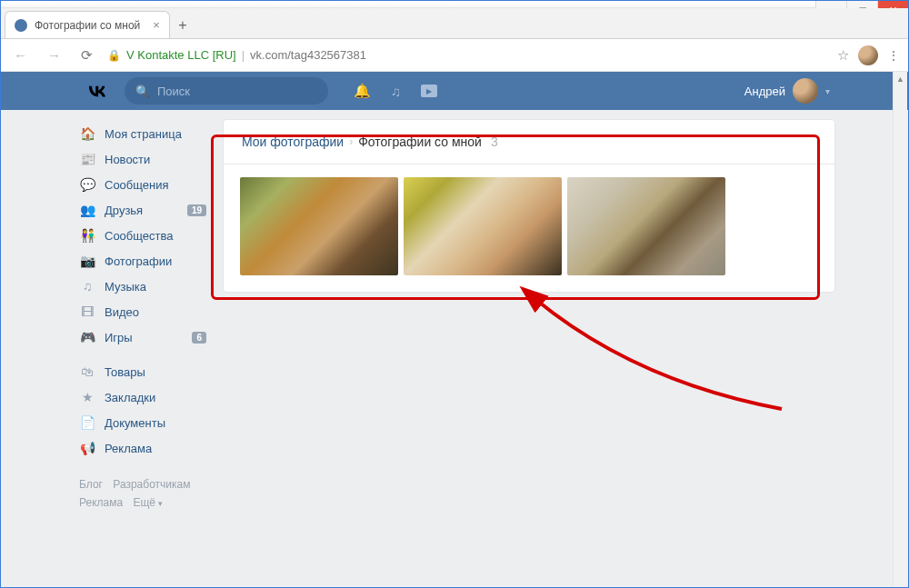 The height and width of the screenshot is (588, 909). I want to click on scroll-up-icon: ▲, so click(900, 79).